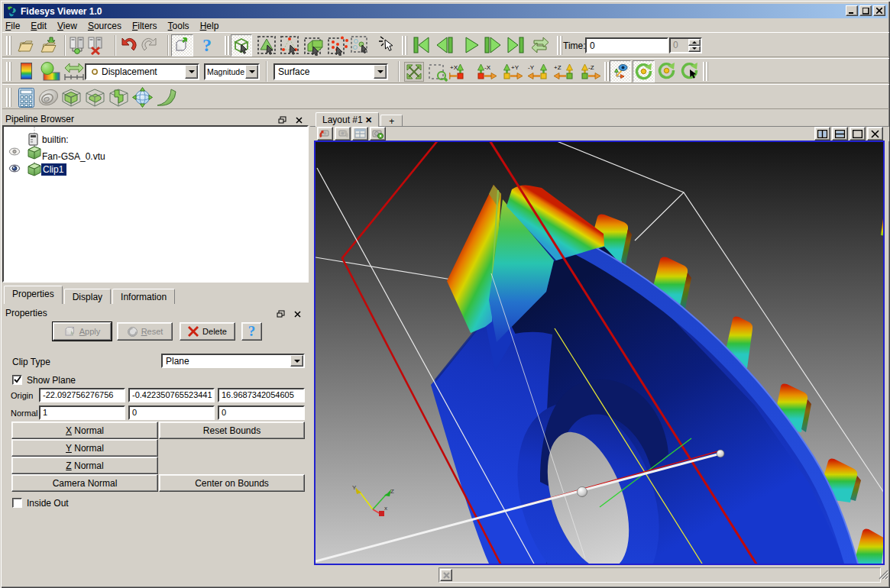 The width and height of the screenshot is (890, 588). I want to click on svg-text: builtin:, so click(55, 140).